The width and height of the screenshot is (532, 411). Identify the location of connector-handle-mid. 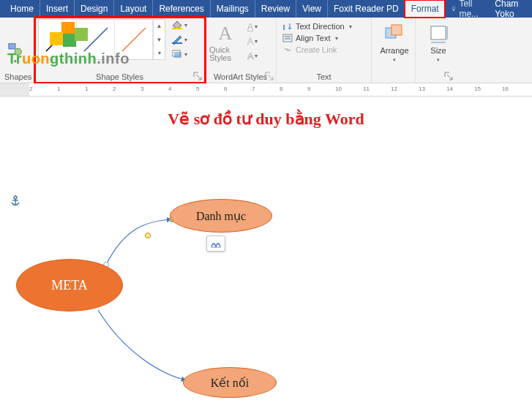
(148, 235).